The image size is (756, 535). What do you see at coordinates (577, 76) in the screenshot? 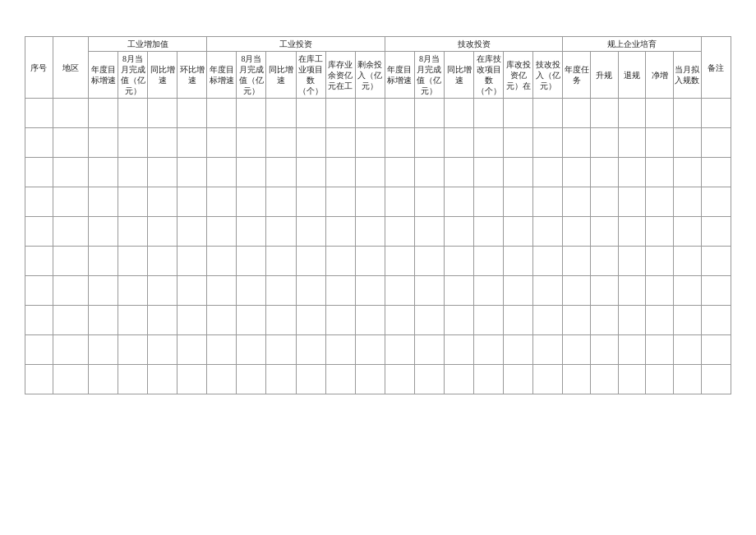
I see `sub-header-cult-1: 年度任务` at bounding box center [577, 76].